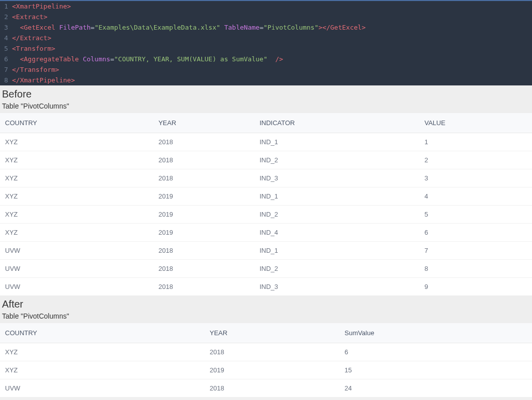 The width and height of the screenshot is (532, 400). What do you see at coordinates (51, 59) in the screenshot?
I see `code-token: AggregateTable` at bounding box center [51, 59].